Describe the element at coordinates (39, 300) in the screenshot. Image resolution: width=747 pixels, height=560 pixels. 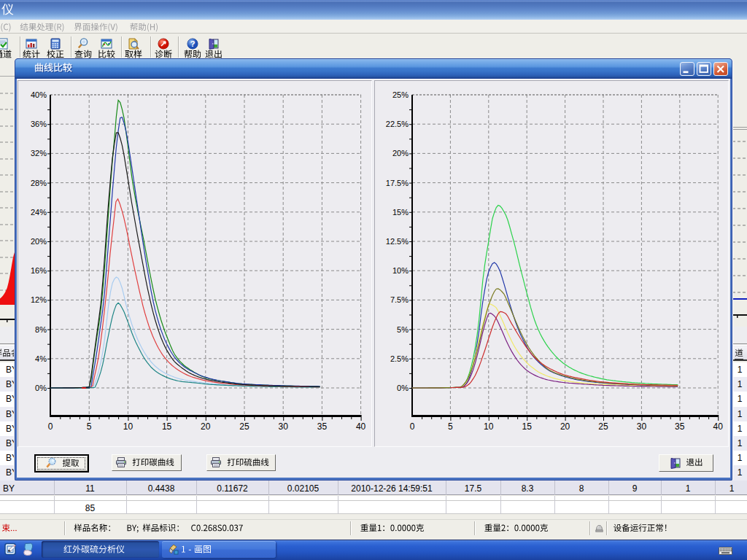
I see `svg-text: 12%` at that location.